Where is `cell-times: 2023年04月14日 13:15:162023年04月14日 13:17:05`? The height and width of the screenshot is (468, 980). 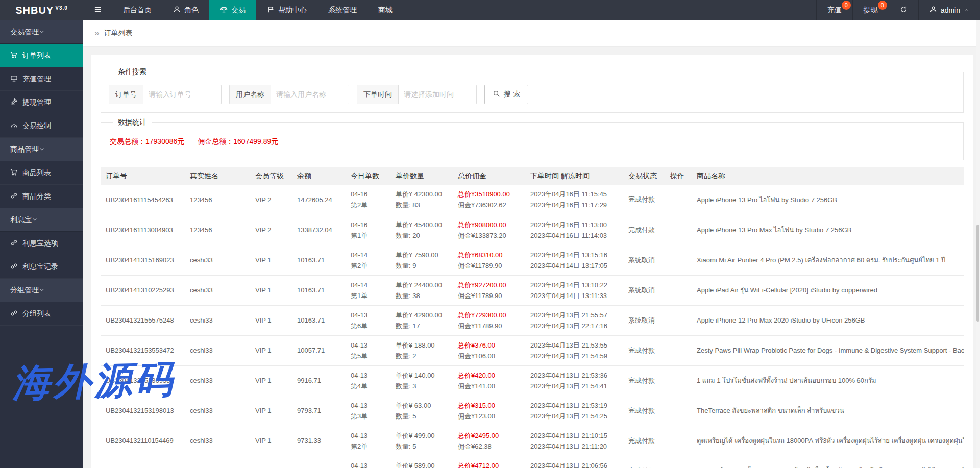
cell-times: 2023年04月14日 13:15:162023年04月14日 13:17:05 is located at coordinates (574, 260).